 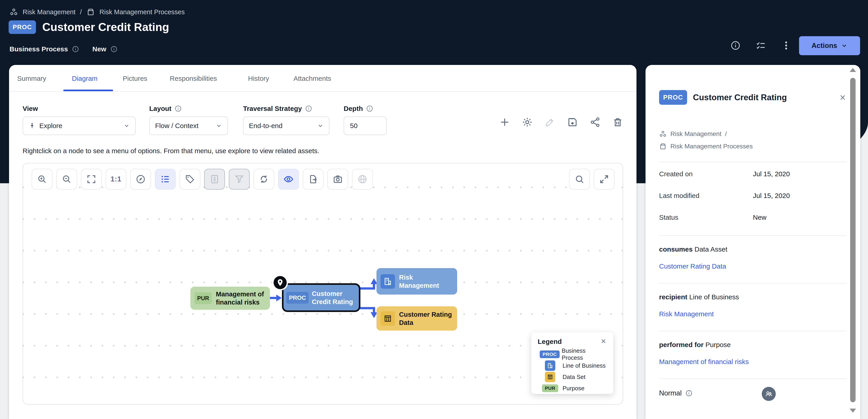 I want to click on people-avatar-icon, so click(x=769, y=394).